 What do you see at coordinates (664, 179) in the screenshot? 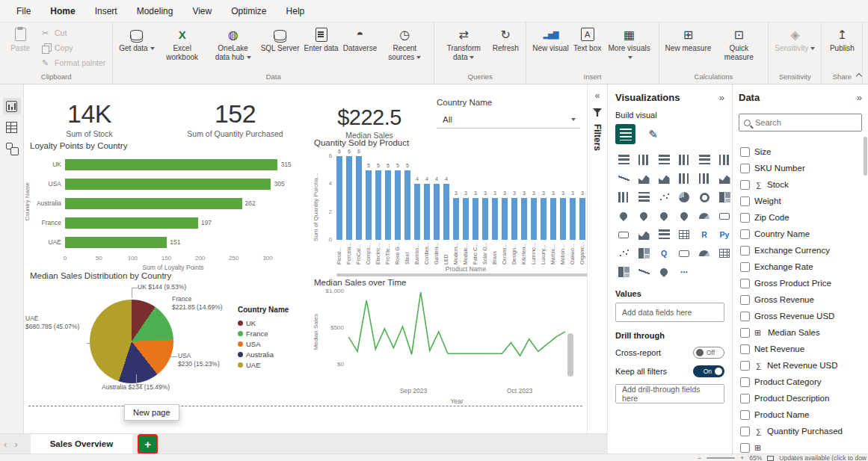
I see `stacked-area-chart-icon` at bounding box center [664, 179].